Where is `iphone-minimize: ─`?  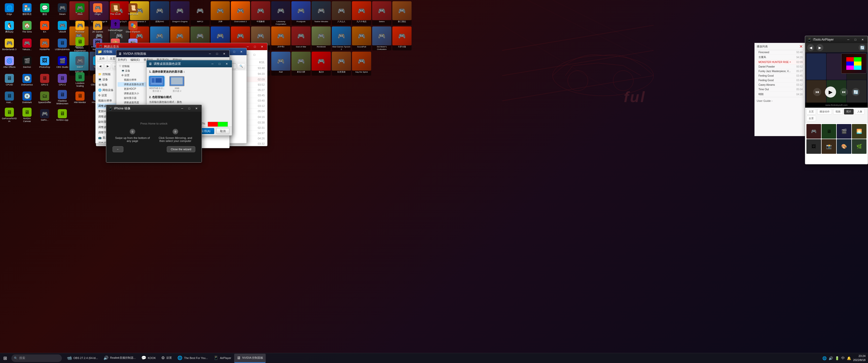 iphone-minimize: ─ is located at coordinates (182, 108).